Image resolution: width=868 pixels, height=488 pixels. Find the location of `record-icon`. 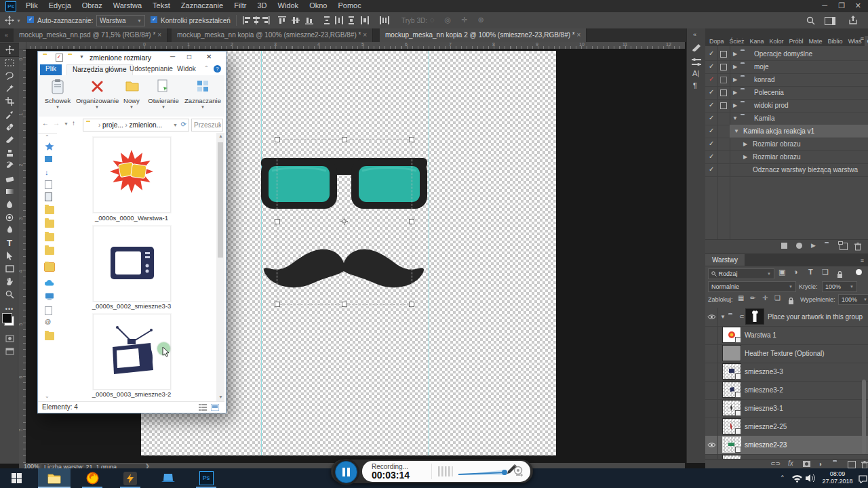

record-icon is located at coordinates (799, 245).